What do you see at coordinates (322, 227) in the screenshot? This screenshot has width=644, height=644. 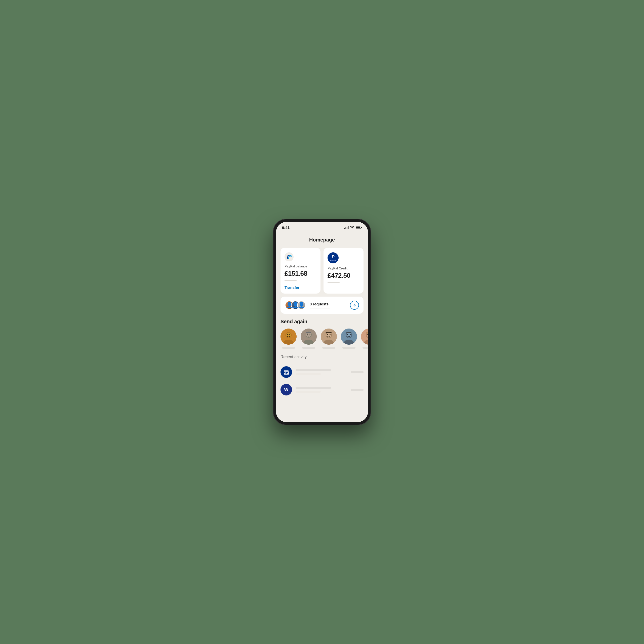 I see `status-bar: 9:41` at bounding box center [322, 227].